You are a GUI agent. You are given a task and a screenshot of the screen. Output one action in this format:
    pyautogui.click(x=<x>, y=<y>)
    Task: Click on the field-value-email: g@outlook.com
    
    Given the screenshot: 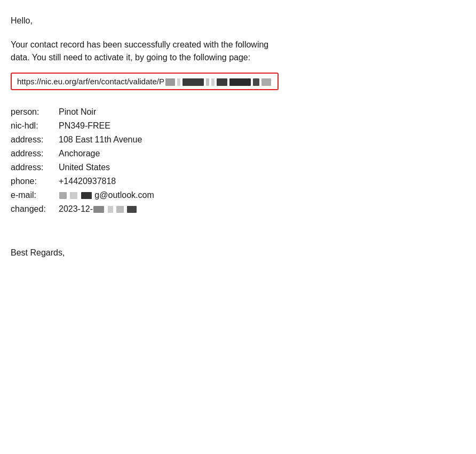 What is the action you would take?
    pyautogui.click(x=107, y=195)
    